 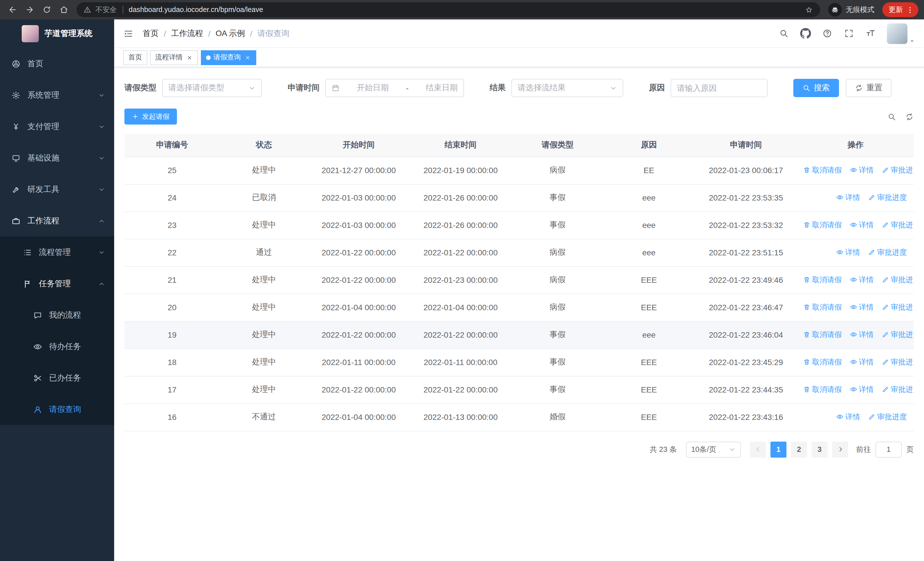 What do you see at coordinates (657, 88) in the screenshot?
I see `filter-label: 原因` at bounding box center [657, 88].